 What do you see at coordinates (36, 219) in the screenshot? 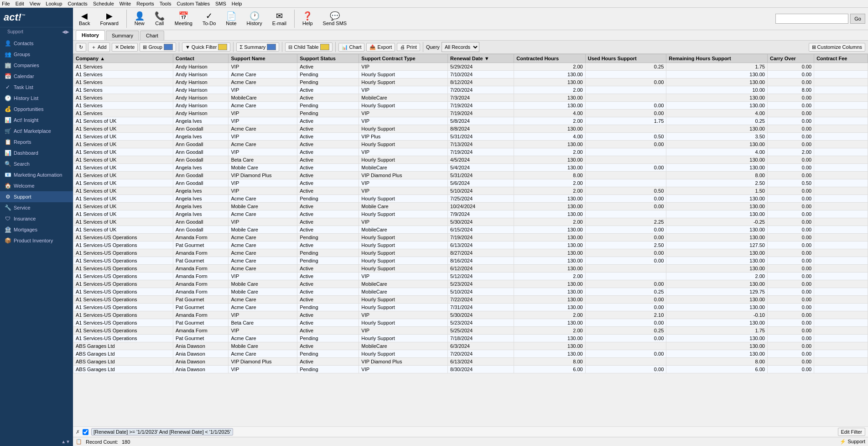
I see `sidebar-item-insurance: 🛡 Insurance` at bounding box center [36, 219].